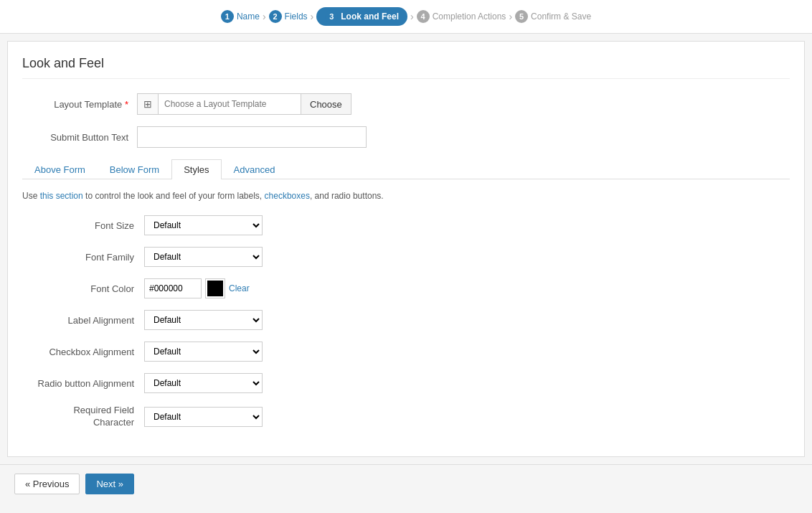 The height and width of the screenshot is (513, 812). Describe the element at coordinates (406, 104) in the screenshot. I see `layout-template-row: Layout Template * ⊞ Choose` at that location.